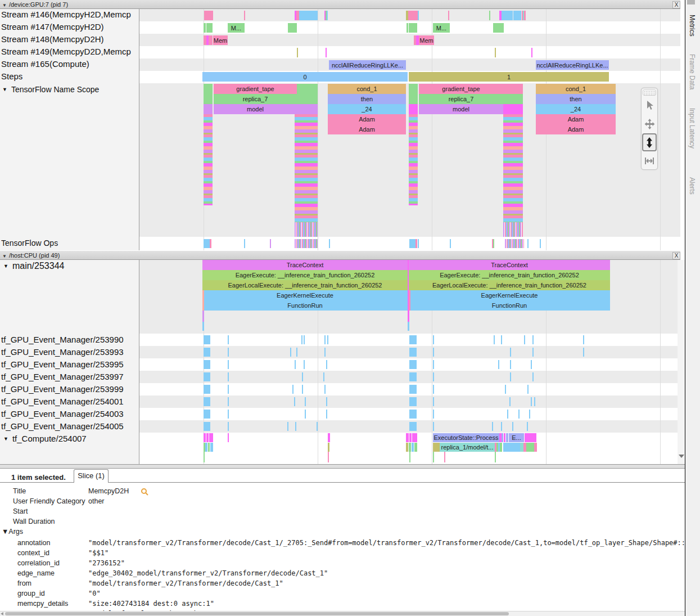 The image size is (700, 616). I want to click on trace-event: ExecutorState::Process, so click(466, 438).